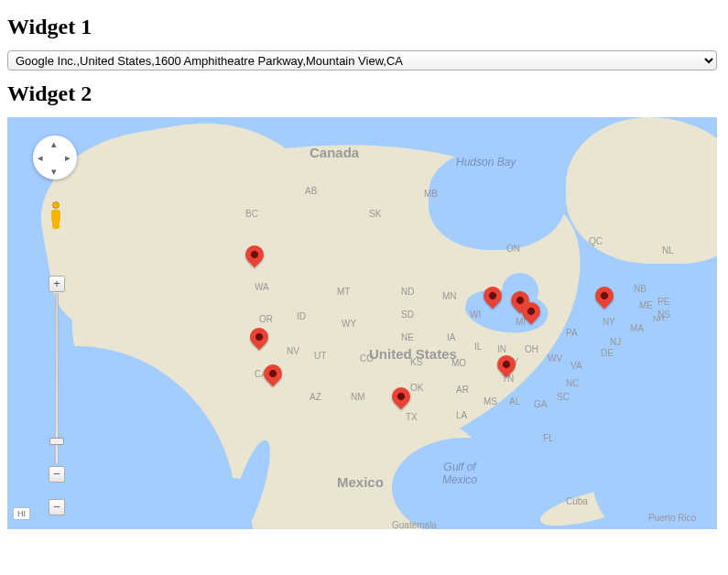 Image resolution: width=728 pixels, height=575 pixels. What do you see at coordinates (604, 296) in the screenshot?
I see `pin-ny` at bounding box center [604, 296].